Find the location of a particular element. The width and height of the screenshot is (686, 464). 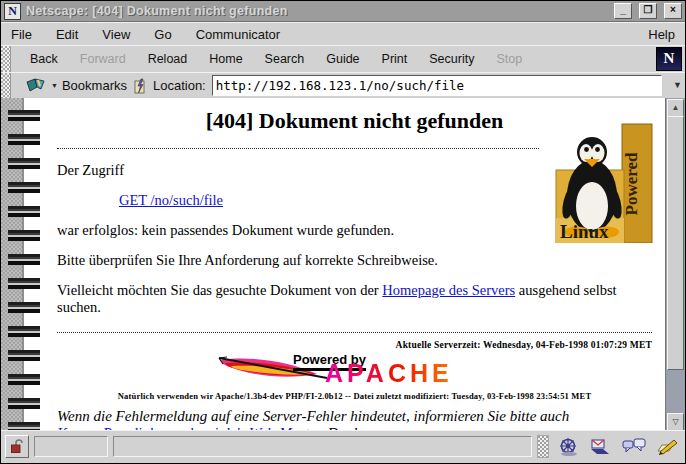

footer-text-pre: Wenn die Fehlermeldung auf eine Server-F… is located at coordinates (313, 416).